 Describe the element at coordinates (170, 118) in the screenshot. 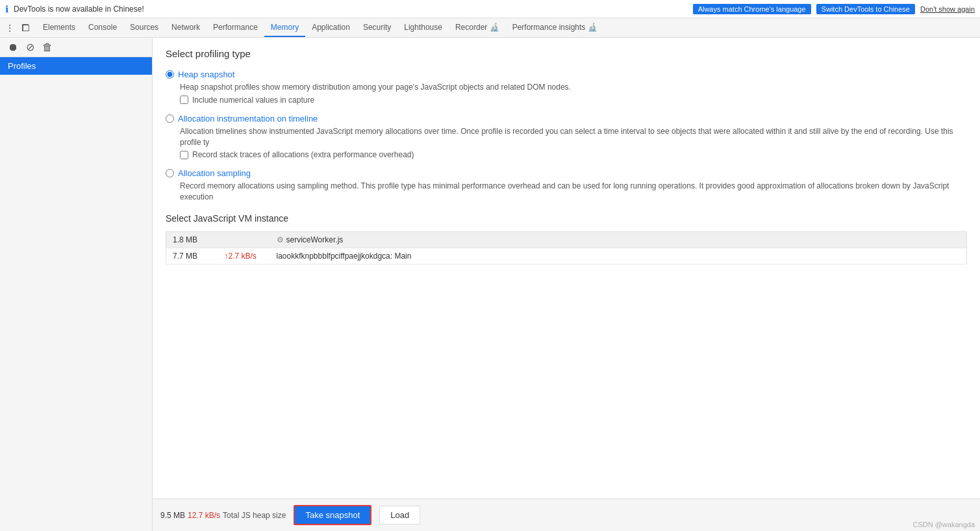

I see `allocation-instrumentation-radio` at that location.